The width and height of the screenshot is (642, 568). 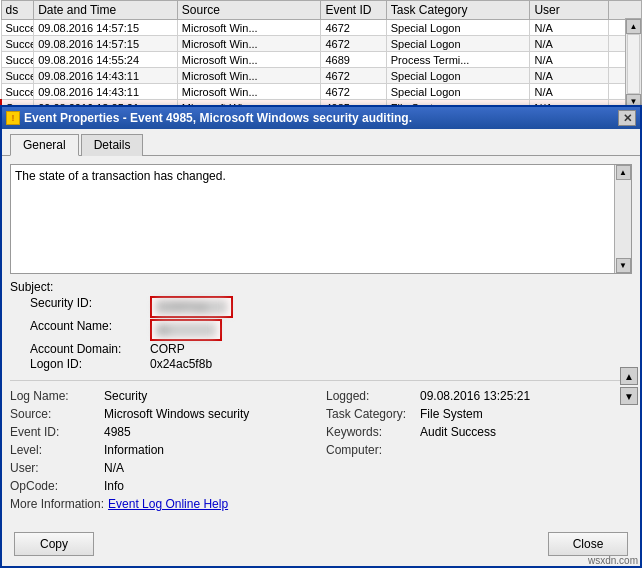 I want to click on logged-value: 09.08.2016 13:25:21, so click(x=475, y=396).